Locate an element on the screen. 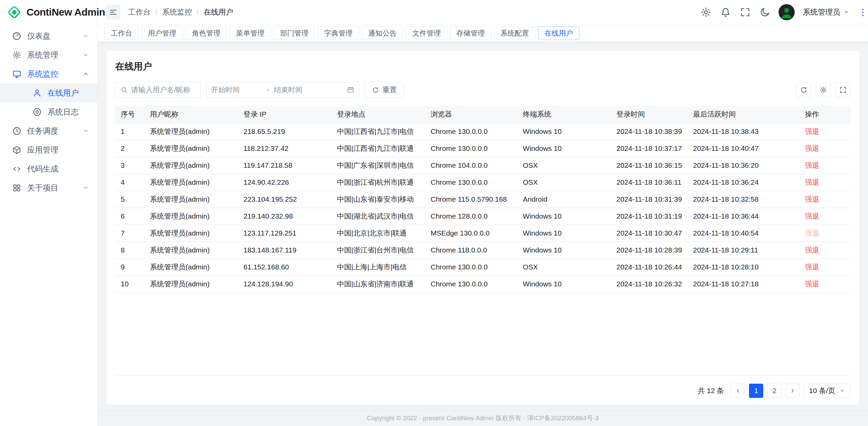 The width and height of the screenshot is (868, 426). moon-button is located at coordinates (765, 12).